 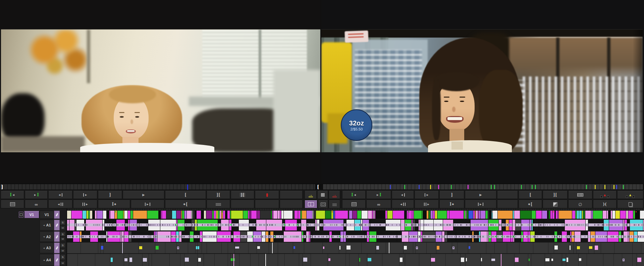 I want to click on solo-a3-button: S, so click(x=63, y=246).